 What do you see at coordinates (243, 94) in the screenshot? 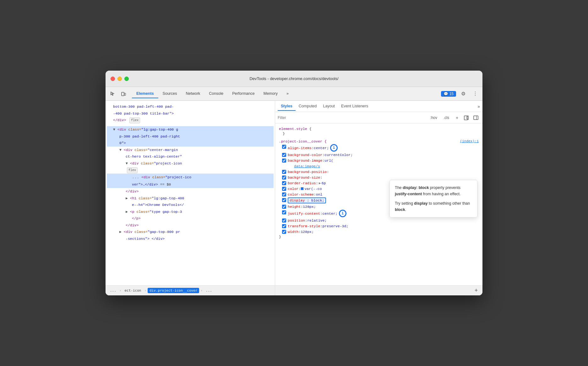
I see `tab-performance: Performance` at bounding box center [243, 94].